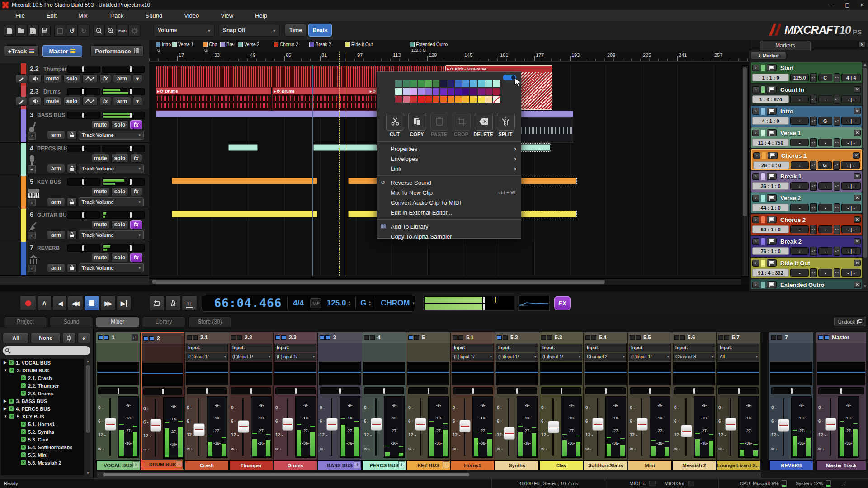  Describe the element at coordinates (99, 31) in the screenshot. I see `zoom-out-icon` at that location.